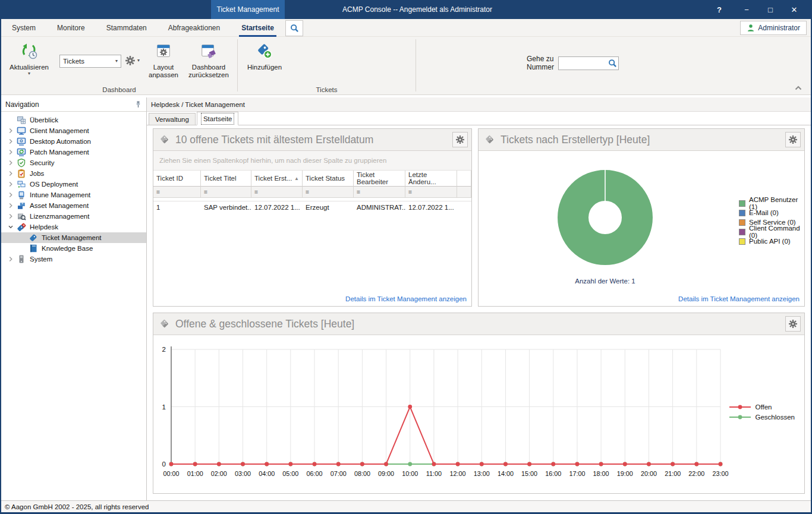 This screenshot has width=812, height=514. I want to click on sidebar-item-intune-management: Intune Management, so click(74, 195).